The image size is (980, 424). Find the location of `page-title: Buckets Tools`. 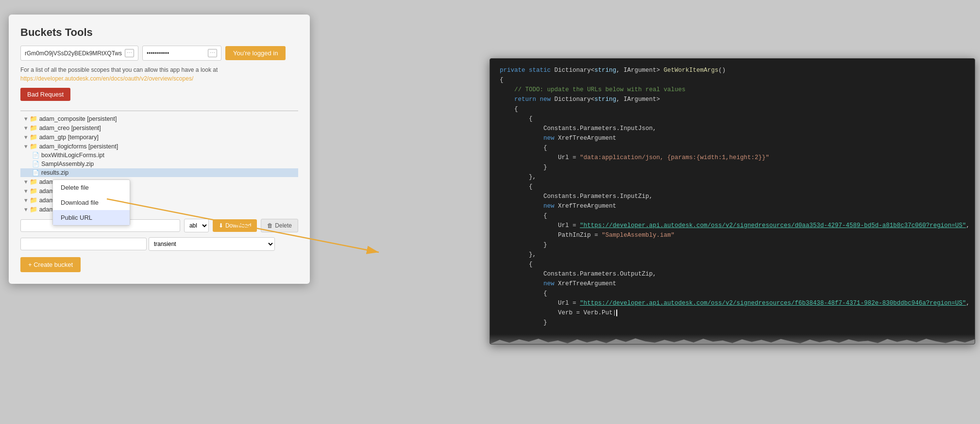

page-title: Buckets Tools is located at coordinates (159, 33).